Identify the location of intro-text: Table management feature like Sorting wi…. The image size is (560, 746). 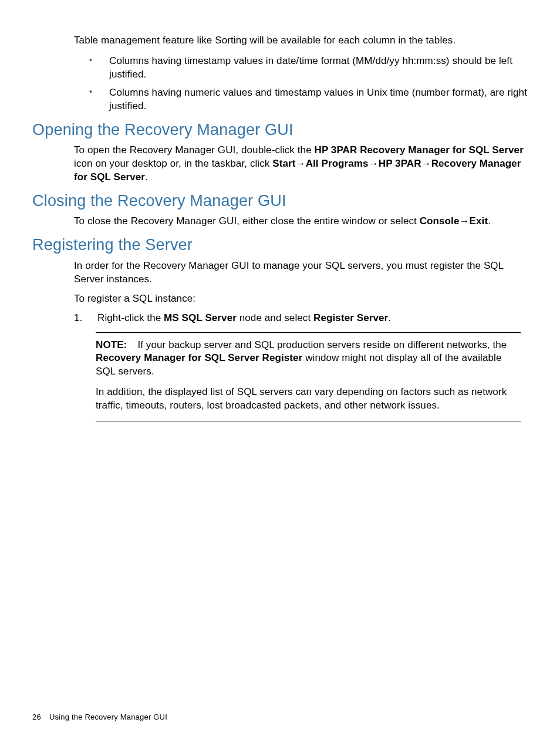
(301, 41).